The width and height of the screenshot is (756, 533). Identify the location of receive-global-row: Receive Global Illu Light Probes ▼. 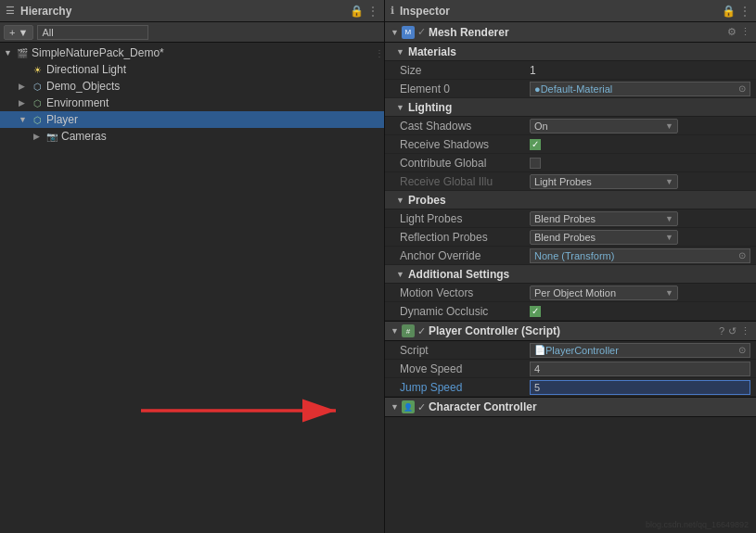
(570, 182).